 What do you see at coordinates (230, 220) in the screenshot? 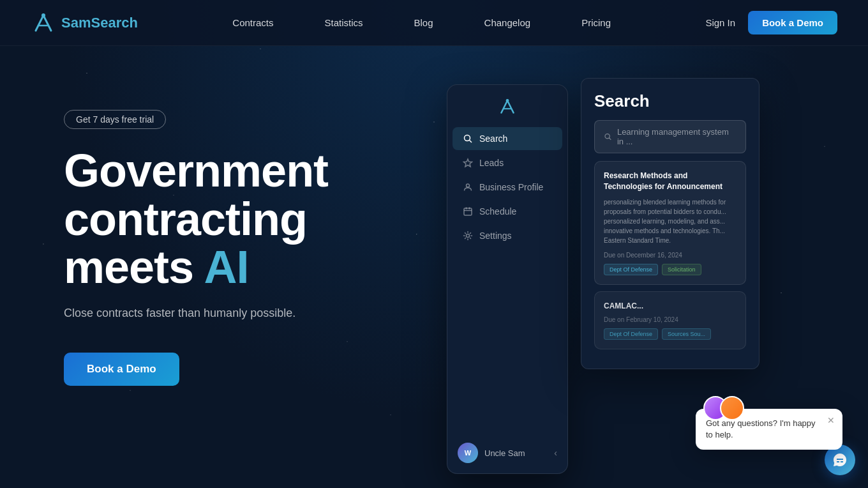
I see `hero-heading: Government contracting meets AI` at bounding box center [230, 220].